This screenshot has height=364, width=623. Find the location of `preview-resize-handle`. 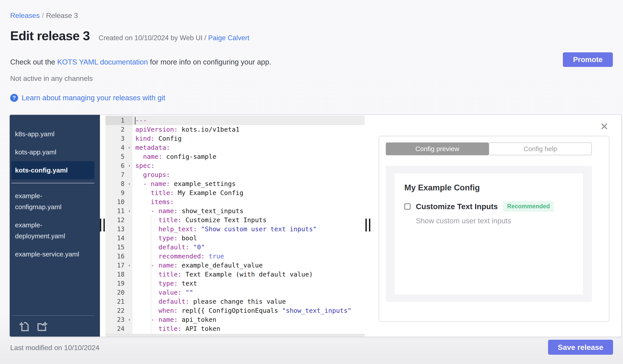

preview-resize-handle is located at coordinates (368, 225).